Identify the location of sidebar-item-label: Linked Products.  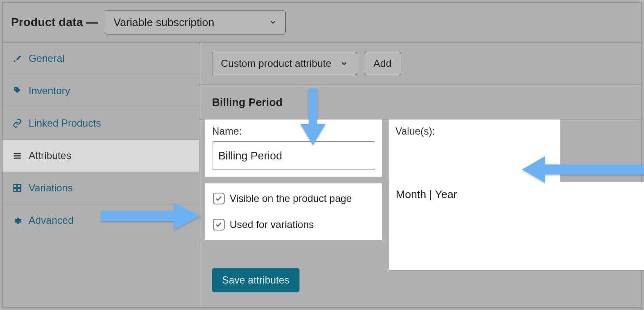
(65, 123).